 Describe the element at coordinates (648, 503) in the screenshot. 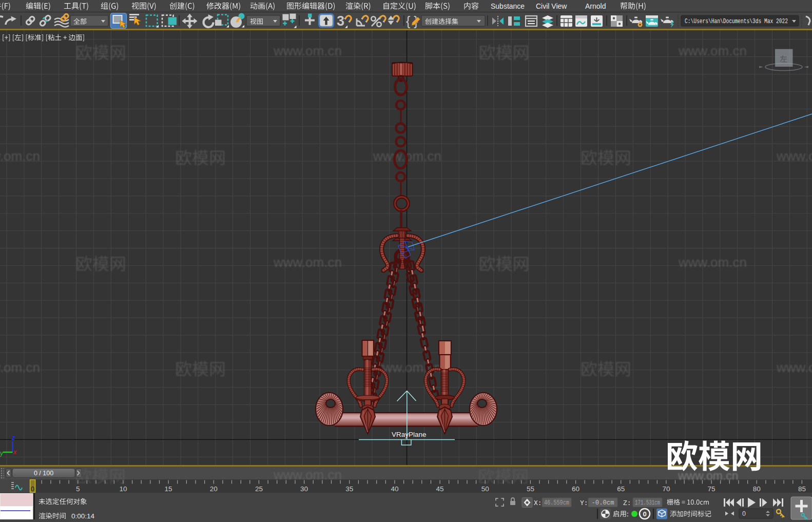

I see `svg-text: 171.531cm` at that location.